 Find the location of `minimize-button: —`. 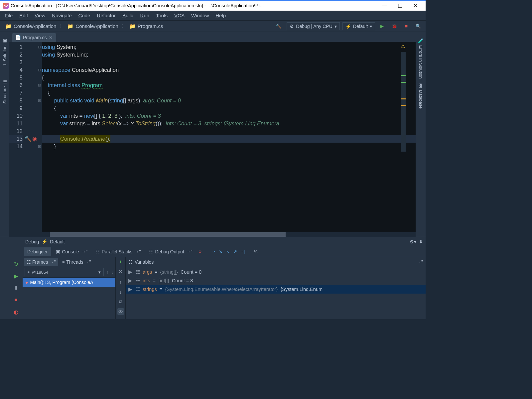

minimize-button: — is located at coordinates (385, 6).